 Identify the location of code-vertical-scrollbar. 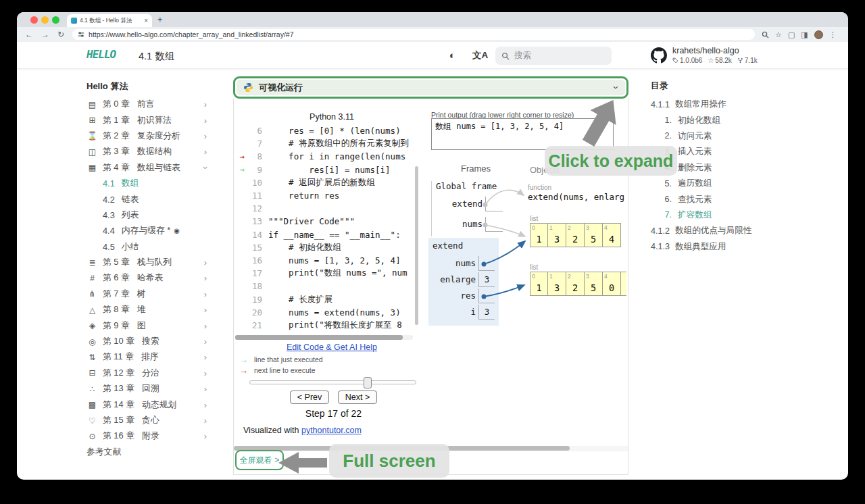
(416, 246).